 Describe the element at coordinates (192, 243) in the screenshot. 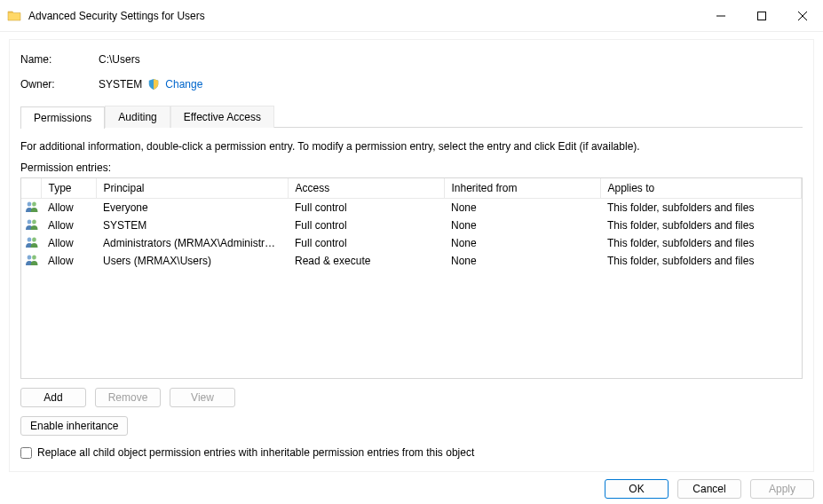

I see `cell-principal: Administrators (MRMAX\Administrat...` at that location.